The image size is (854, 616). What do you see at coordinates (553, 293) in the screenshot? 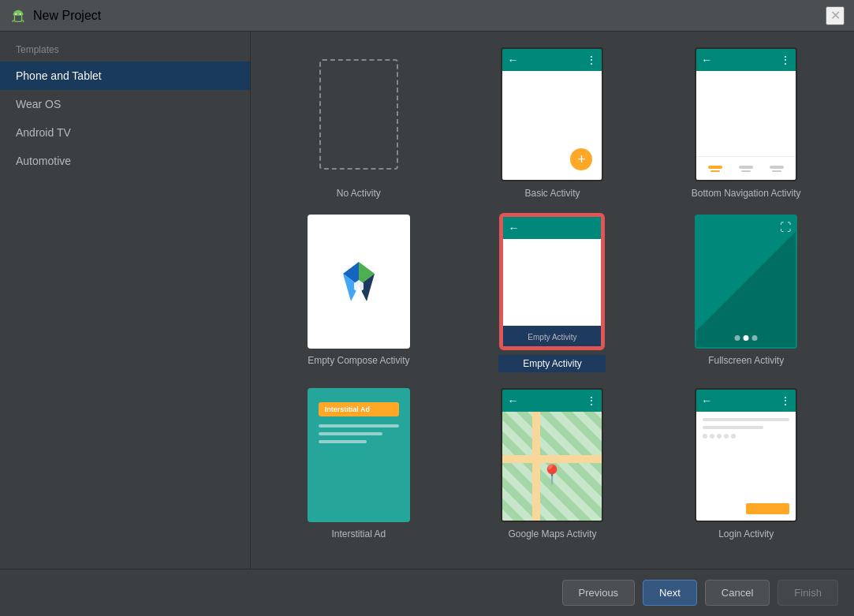
I see `template-empty-activity: ← Empty Activity Empty Activity` at bounding box center [553, 293].